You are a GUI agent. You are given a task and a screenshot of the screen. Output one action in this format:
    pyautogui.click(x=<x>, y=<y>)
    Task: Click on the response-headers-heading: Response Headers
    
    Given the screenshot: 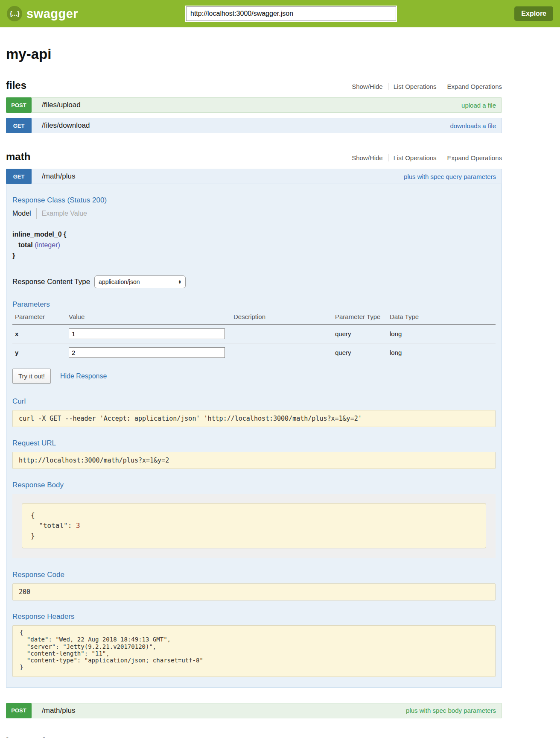 What is the action you would take?
    pyautogui.click(x=254, y=617)
    